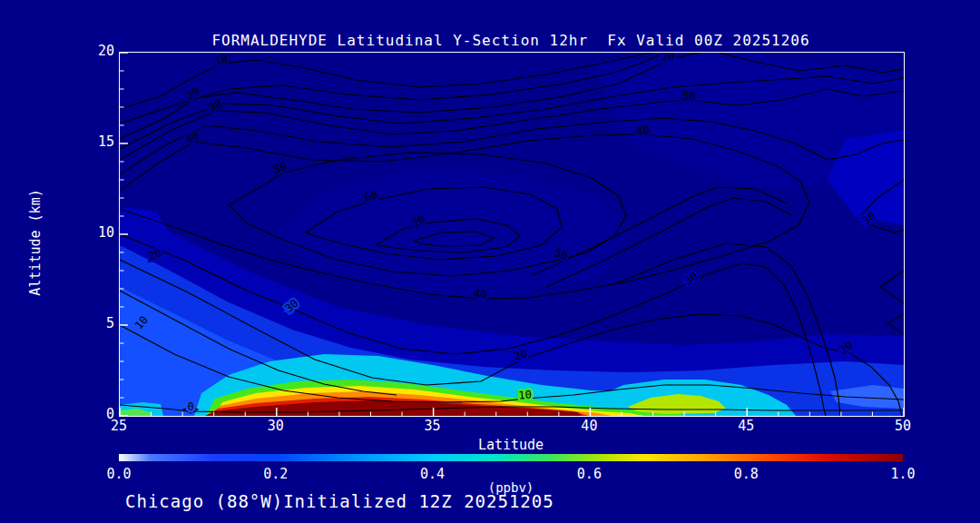  I want to click on colorbar-tick-label: 0.8, so click(746, 474).